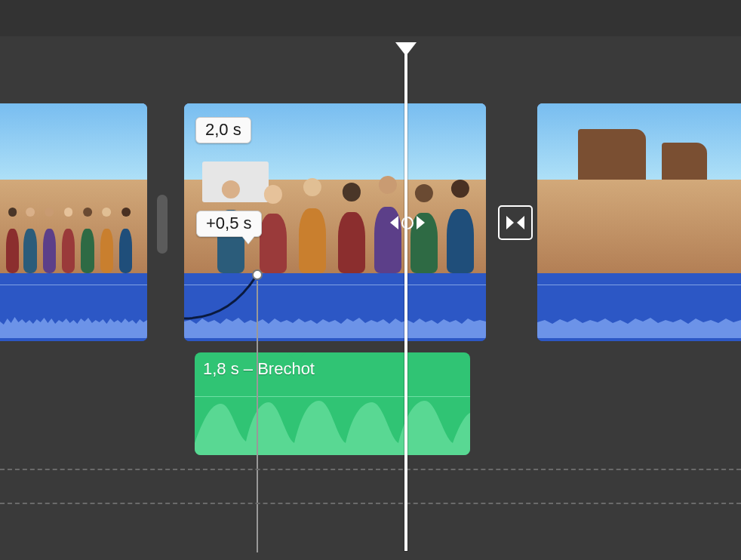 The image size is (741, 560). Describe the element at coordinates (406, 49) in the screenshot. I see `playhead-cap-icon` at that location.